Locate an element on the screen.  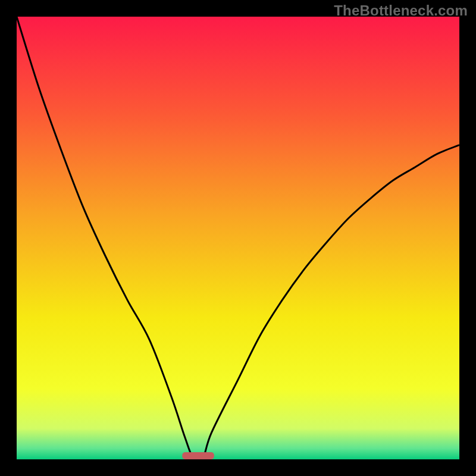
watermark-label: TheBottleneck.com is located at coordinates (401, 11).